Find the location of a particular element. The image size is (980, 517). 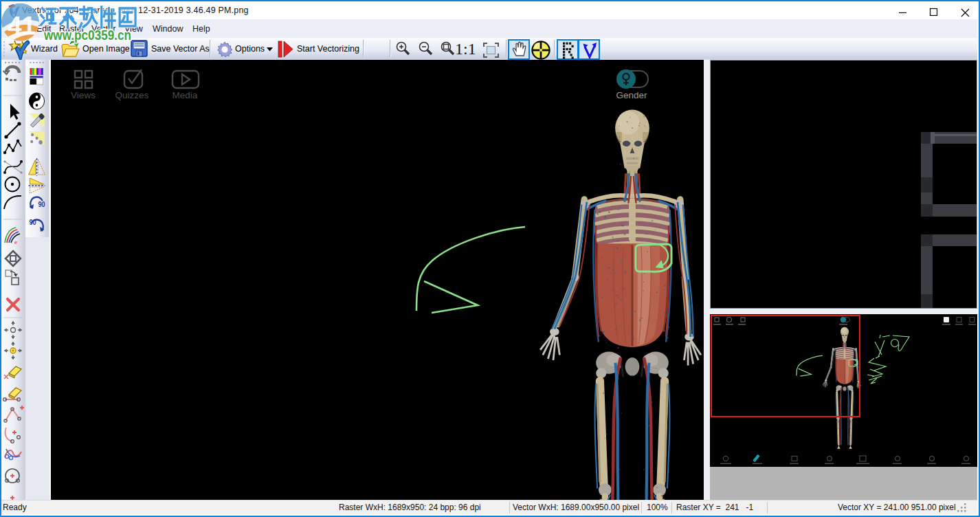

svg-text: Media is located at coordinates (186, 95).